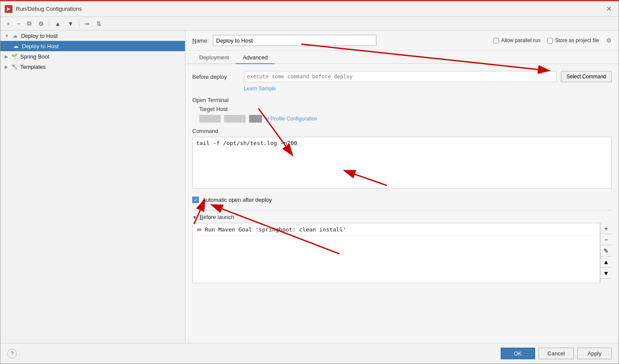 This screenshot has height=364, width=619. I want to click on templates-caret-icon: ▶, so click(6, 67).